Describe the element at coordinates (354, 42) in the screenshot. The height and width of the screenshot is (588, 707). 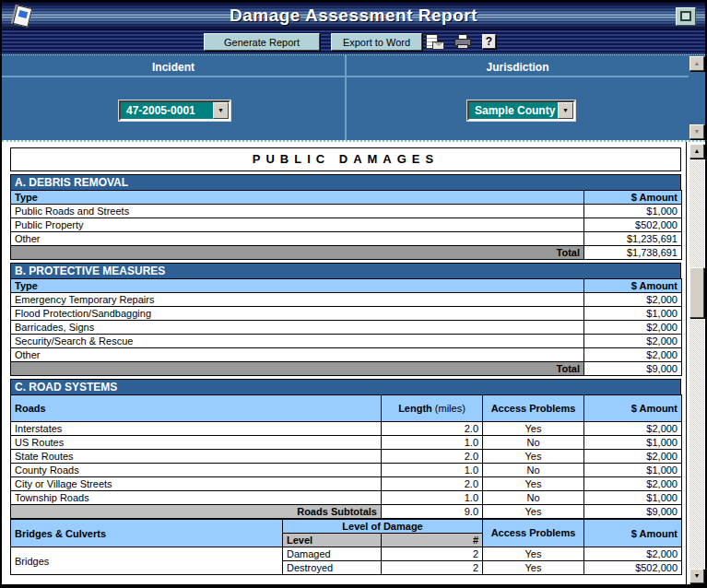
I see `toolbar: Generate Report Export to Word ?` at that location.